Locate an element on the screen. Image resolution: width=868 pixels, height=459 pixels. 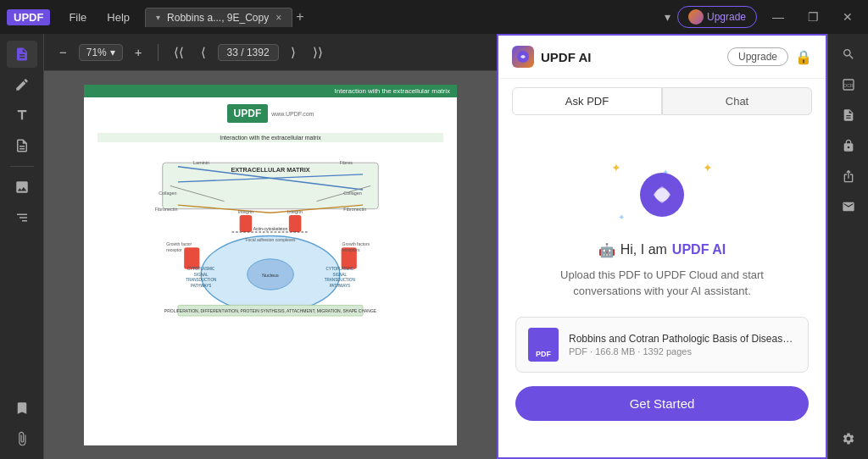
sidebar-icon-organize is located at coordinates (22, 218).